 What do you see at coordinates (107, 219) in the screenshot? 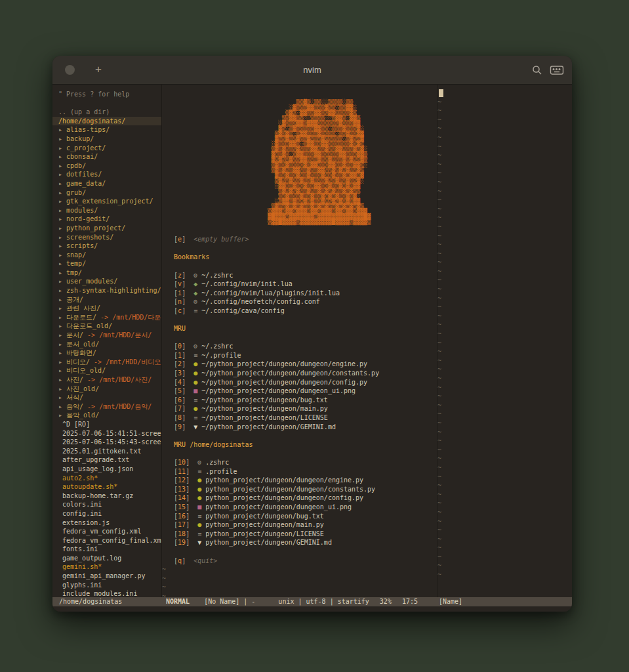
I see `tree-dir-row: ▸ nord-gedit/` at bounding box center [107, 219].